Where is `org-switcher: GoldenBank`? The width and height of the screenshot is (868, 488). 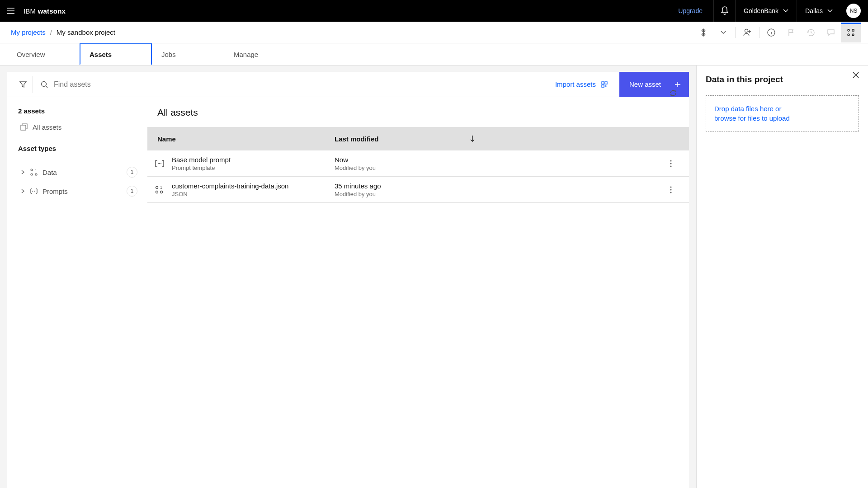
org-switcher: GoldenBank is located at coordinates (766, 11).